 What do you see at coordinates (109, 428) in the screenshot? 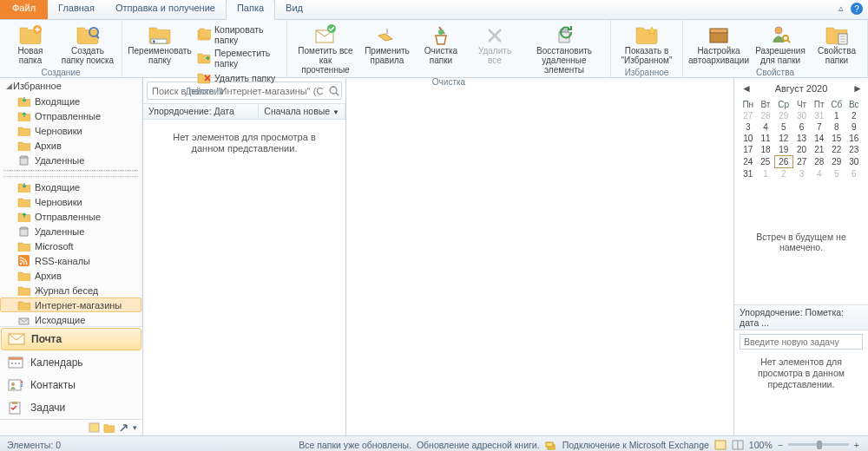
I see `folder-list-icon` at bounding box center [109, 428].